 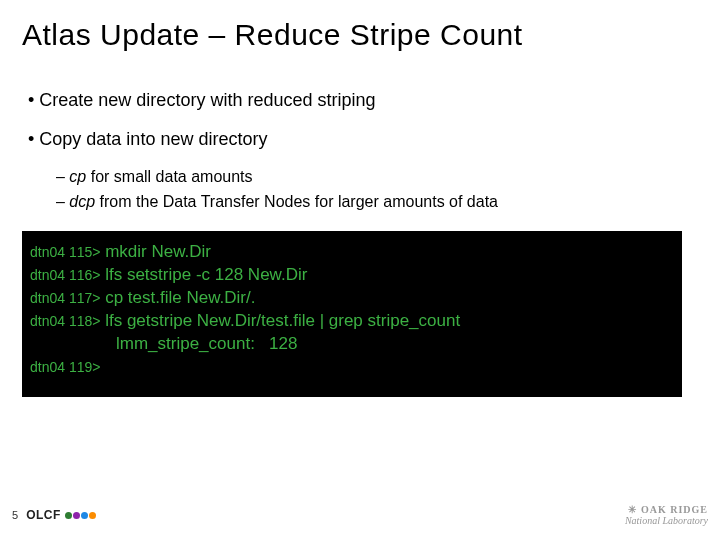 What do you see at coordinates (377, 177) in the screenshot?
I see `sub-bullet-1: cp for small data amounts` at bounding box center [377, 177].